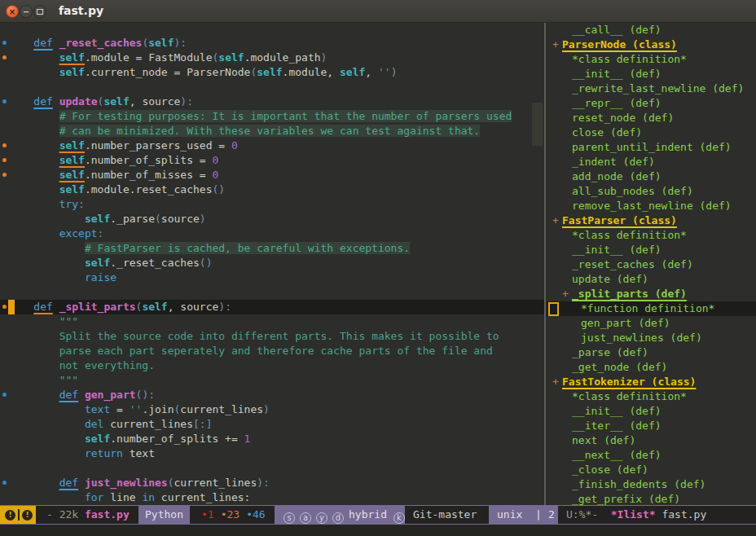  I want to click on code-line: self.number_of_misses = 0, so click(272, 175).